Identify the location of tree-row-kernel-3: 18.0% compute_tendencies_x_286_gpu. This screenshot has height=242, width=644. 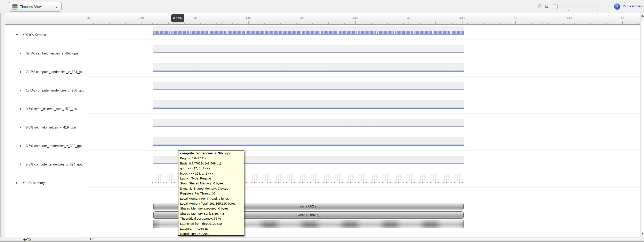
(46, 90).